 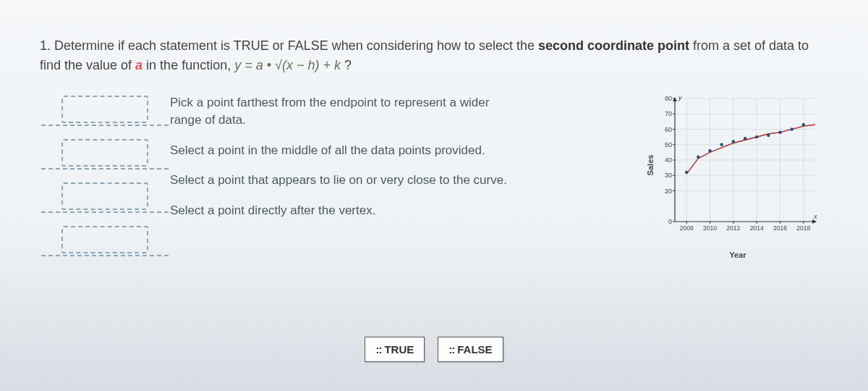 I want to click on prompt-bold: second coordinate point, so click(x=613, y=46).